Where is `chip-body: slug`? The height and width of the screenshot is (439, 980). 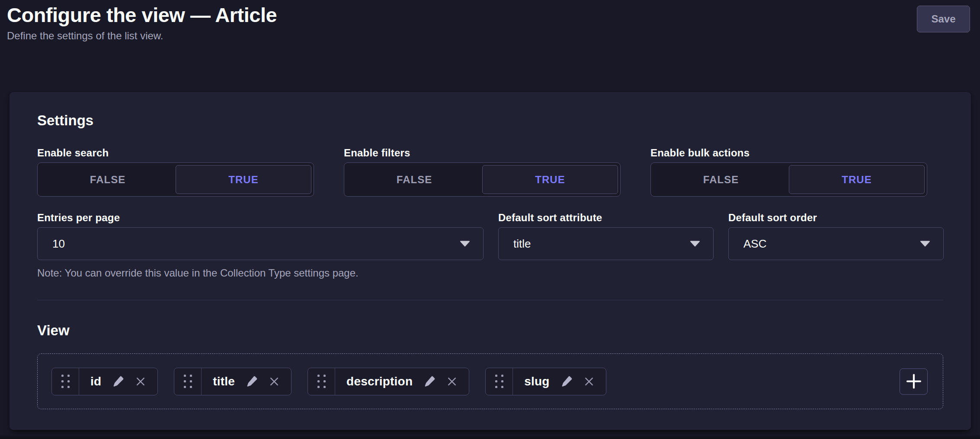
chip-body: slug is located at coordinates (559, 382).